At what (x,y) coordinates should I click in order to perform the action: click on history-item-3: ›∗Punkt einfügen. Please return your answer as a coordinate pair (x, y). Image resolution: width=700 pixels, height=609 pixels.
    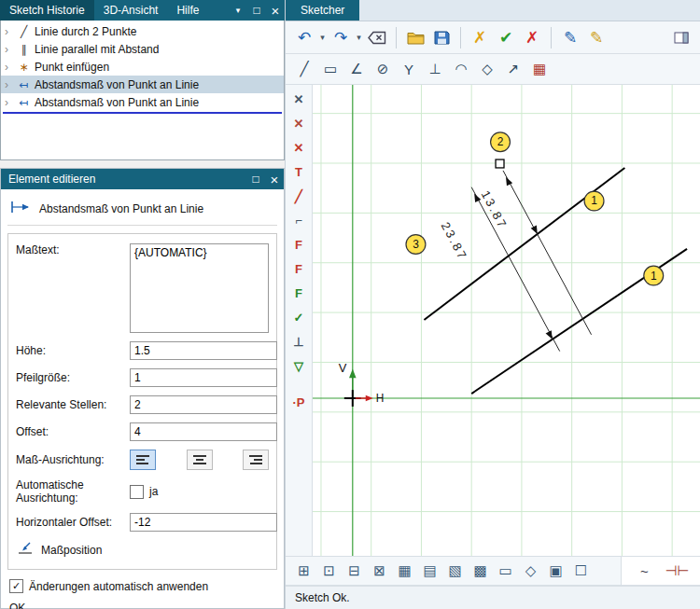
    Looking at the image, I should click on (142, 67).